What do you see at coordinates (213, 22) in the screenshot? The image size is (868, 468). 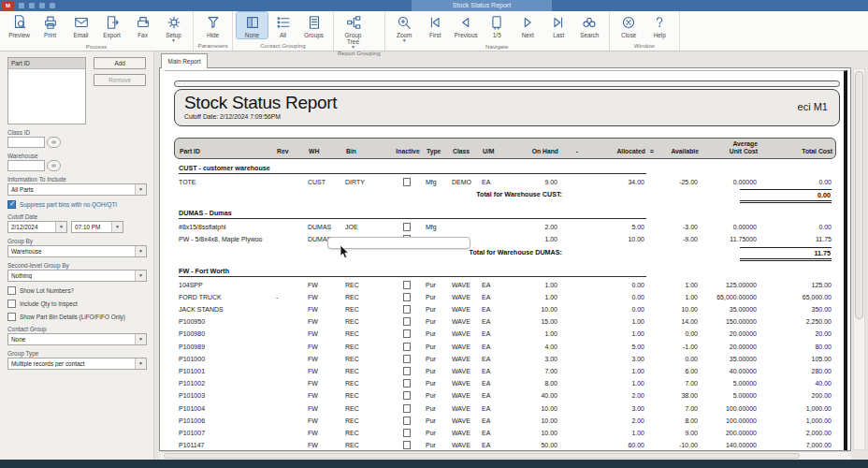 I see `funnel-icon` at bounding box center [213, 22].